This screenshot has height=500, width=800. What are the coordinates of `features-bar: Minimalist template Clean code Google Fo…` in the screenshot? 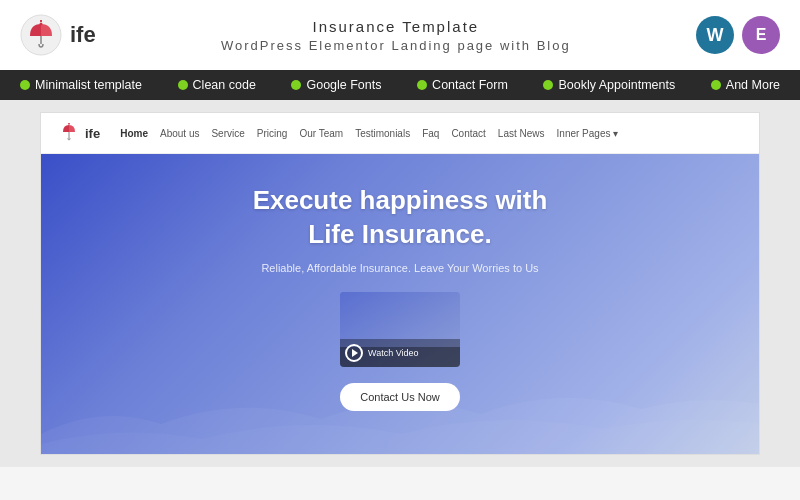 It's located at (400, 85).